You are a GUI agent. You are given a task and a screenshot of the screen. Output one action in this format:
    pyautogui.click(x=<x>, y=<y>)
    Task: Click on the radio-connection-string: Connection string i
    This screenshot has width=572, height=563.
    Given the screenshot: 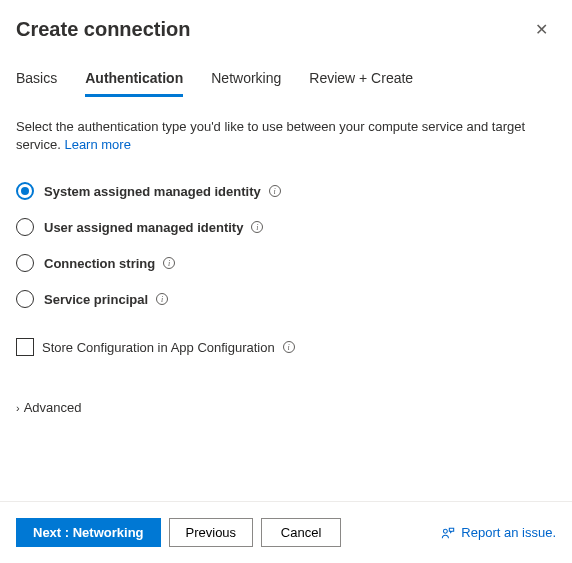 What is the action you would take?
    pyautogui.click(x=286, y=263)
    